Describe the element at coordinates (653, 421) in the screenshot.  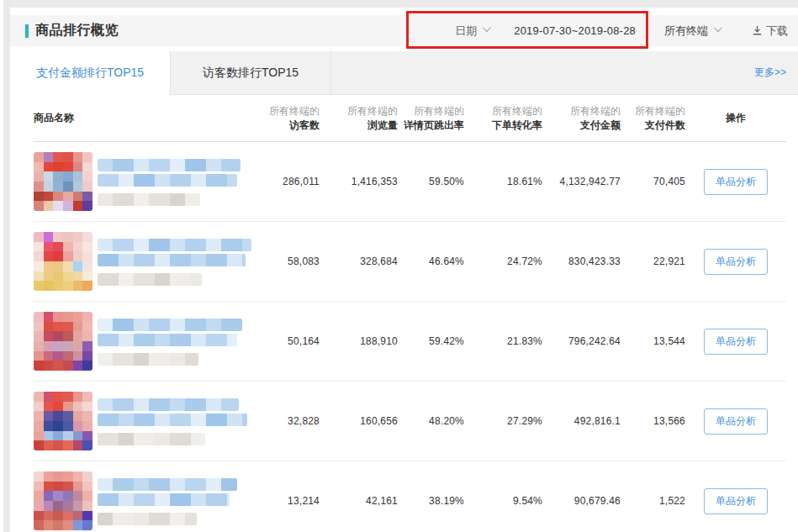
I see `cell-payment-count: 13,566` at that location.